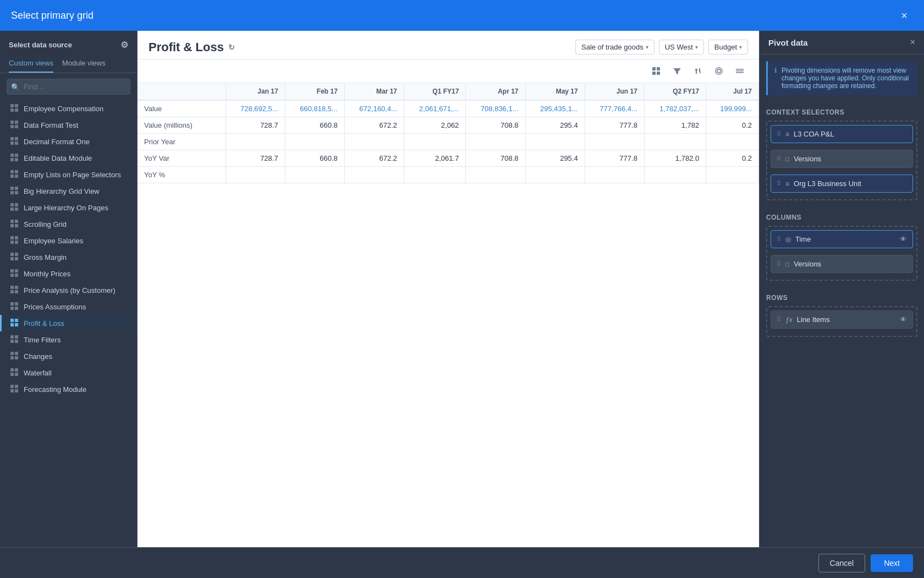 The width and height of the screenshot is (924, 578). I want to click on sidebar-item-employee-salaries: Employee Salaries, so click(68, 241).